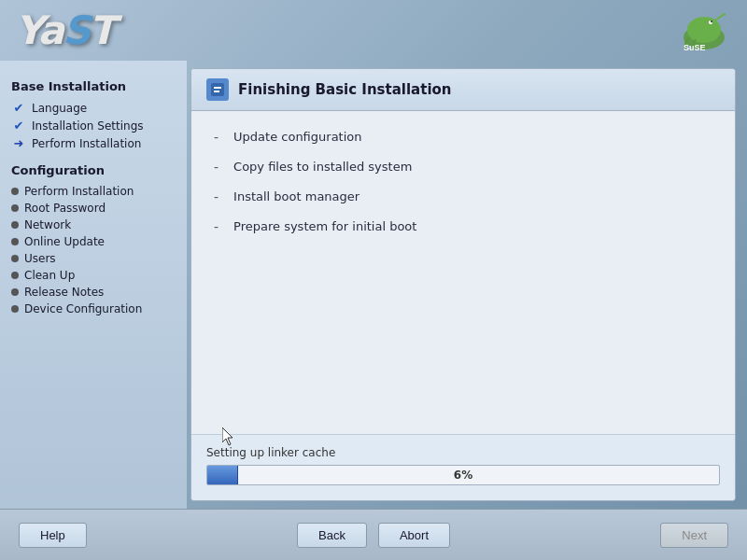  I want to click on panel-header-icon, so click(218, 90).